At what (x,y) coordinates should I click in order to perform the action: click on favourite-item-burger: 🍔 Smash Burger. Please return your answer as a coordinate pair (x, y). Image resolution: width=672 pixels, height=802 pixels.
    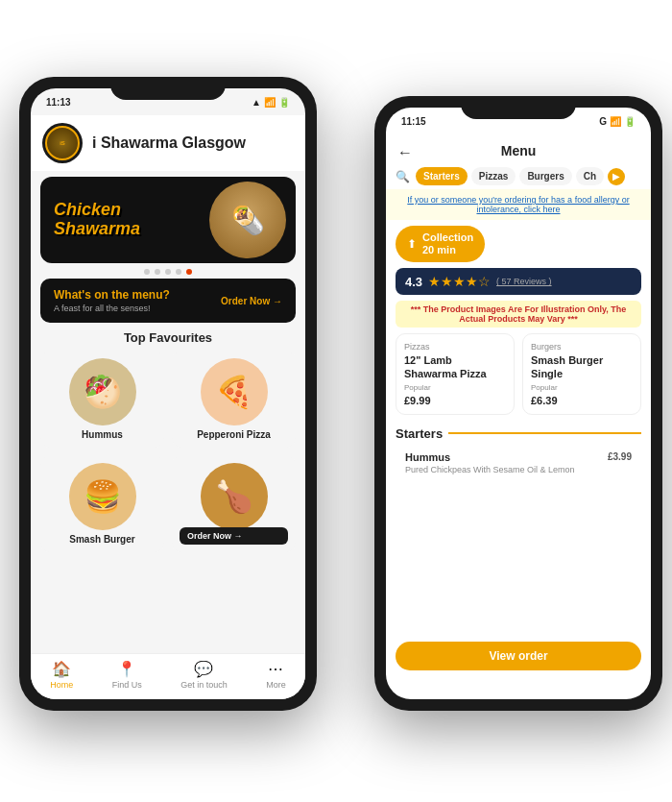
    Looking at the image, I should click on (102, 503).